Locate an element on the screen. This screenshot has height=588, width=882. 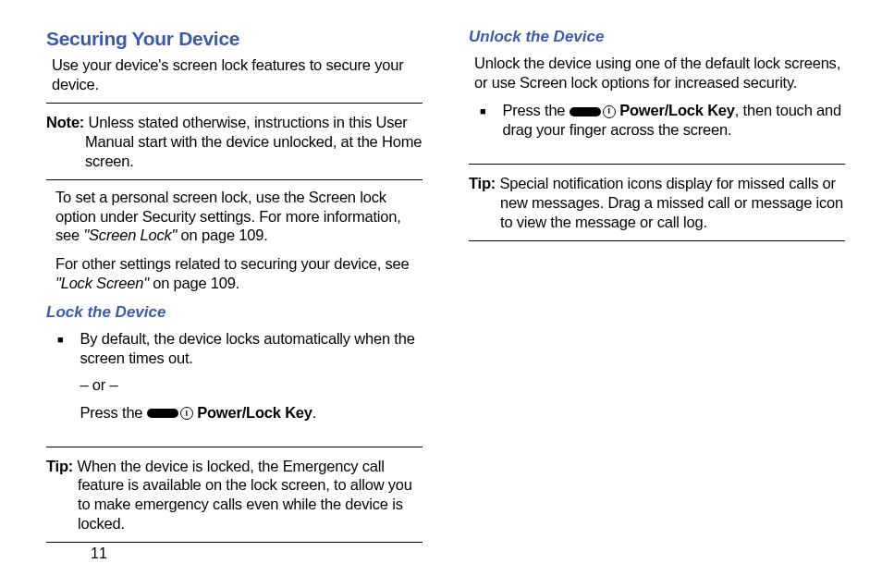
note-body: Unless stated otherwise, instructions in… is located at coordinates (253, 141).